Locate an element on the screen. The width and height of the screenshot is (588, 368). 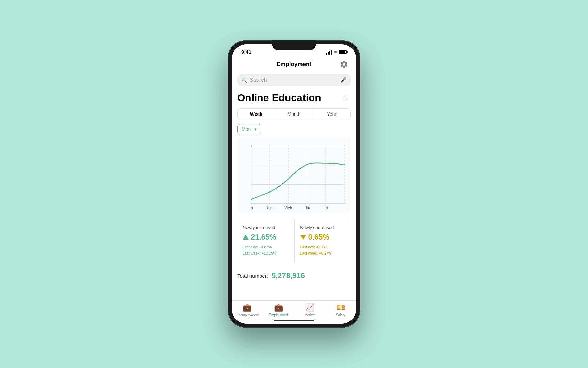
tab-week: Week is located at coordinates (257, 114).